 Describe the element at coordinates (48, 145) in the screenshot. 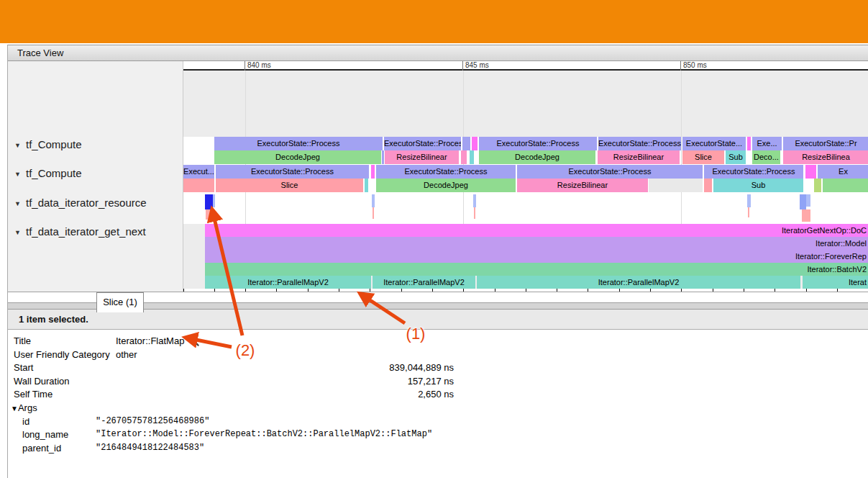

I see `track-label-tf-compute-1: ▼tf_Compute` at that location.